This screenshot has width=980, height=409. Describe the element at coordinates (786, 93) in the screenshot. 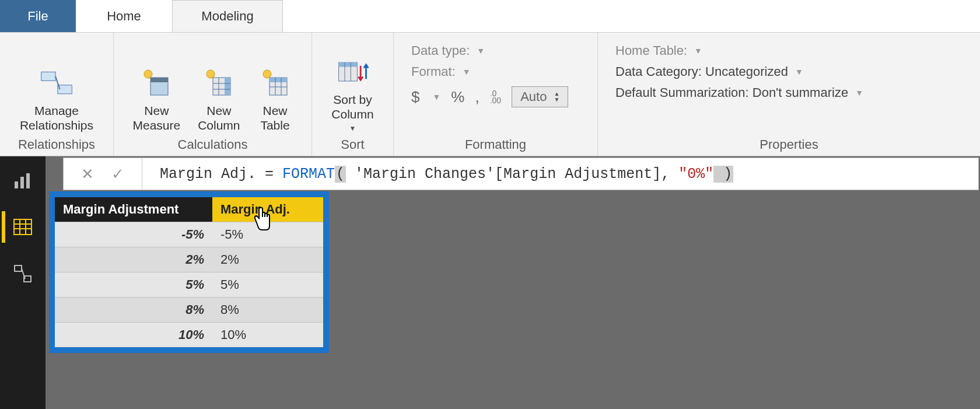

I see `default-summarization-dropdown: Default Summarization: Don't summarize▼` at that location.